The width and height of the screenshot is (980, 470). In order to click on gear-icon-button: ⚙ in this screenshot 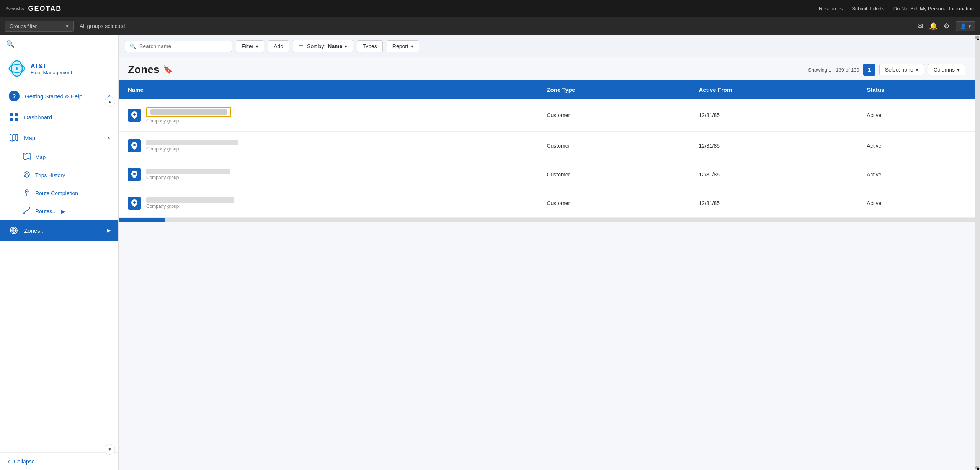, I will do `click(947, 26)`.